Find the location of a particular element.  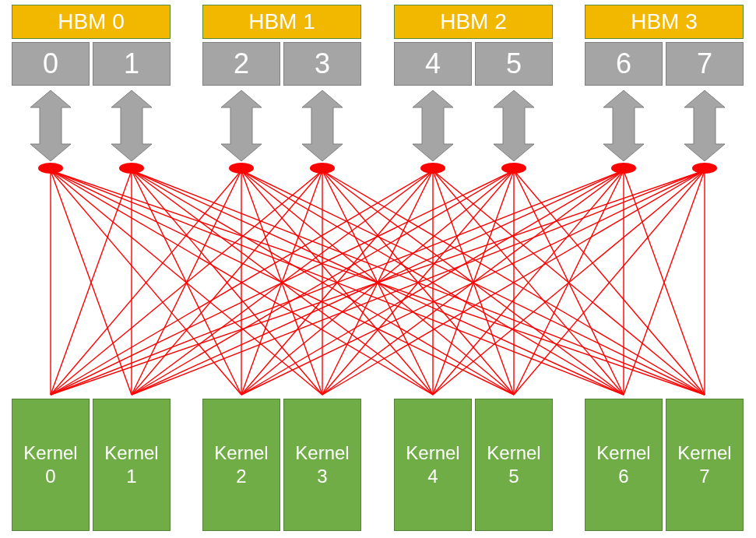

port-box-2: 2 is located at coordinates (241, 64).